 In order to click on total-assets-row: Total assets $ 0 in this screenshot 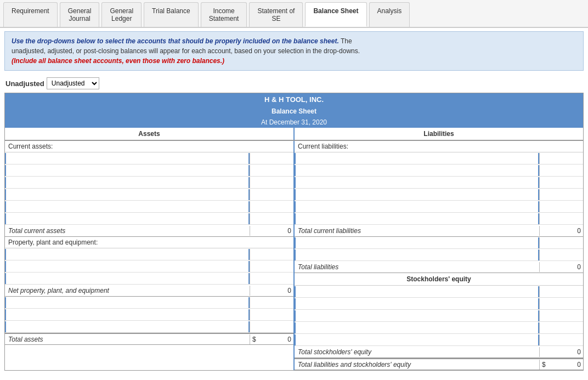, I will do `click(149, 339)`.